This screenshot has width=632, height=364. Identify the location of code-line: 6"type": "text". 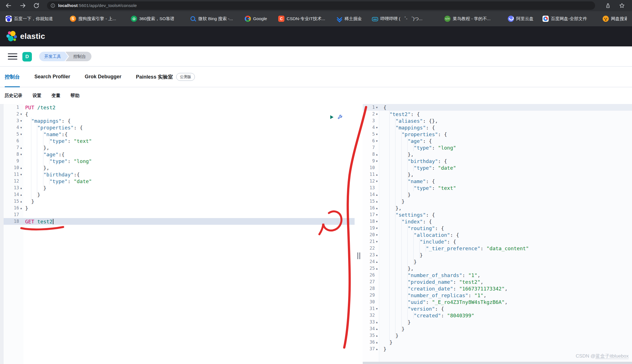
(179, 141).